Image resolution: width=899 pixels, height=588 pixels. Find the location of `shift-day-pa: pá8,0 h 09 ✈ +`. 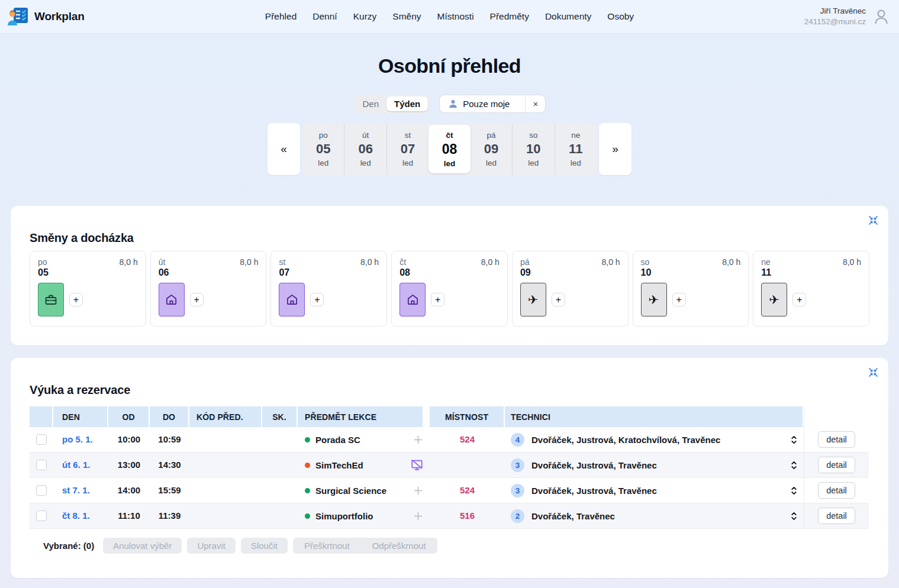

shift-day-pa: pá8,0 h 09 ✈ + is located at coordinates (571, 289).